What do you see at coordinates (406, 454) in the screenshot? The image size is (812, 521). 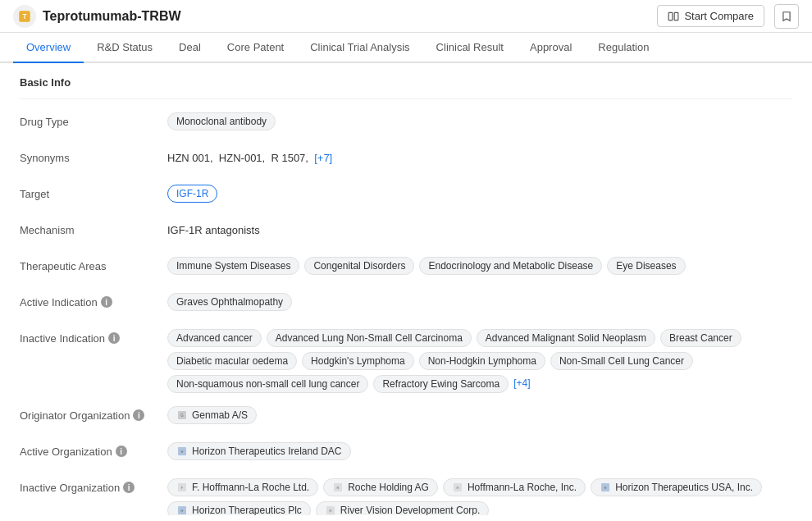 I see `active-org-row: Active Organization i H Horizon Therapeu…` at bounding box center [406, 454].